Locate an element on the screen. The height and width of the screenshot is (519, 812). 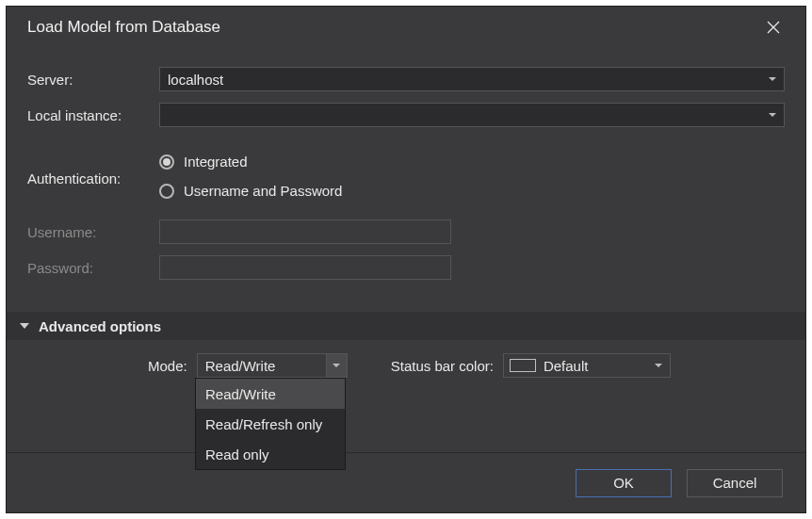
ok-button: OK is located at coordinates (624, 483).